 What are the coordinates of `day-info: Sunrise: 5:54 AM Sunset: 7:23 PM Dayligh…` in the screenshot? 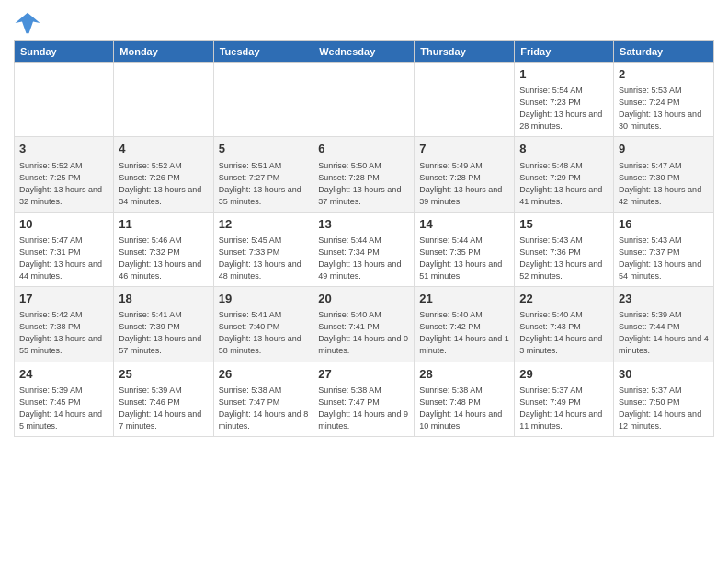 It's located at (564, 109).